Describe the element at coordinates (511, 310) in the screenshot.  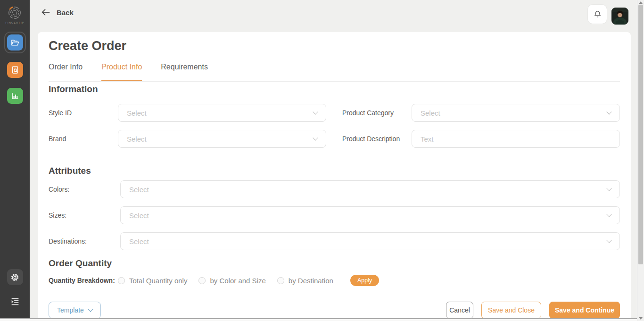
I see `save-and-close-button: Save and Close` at that location.